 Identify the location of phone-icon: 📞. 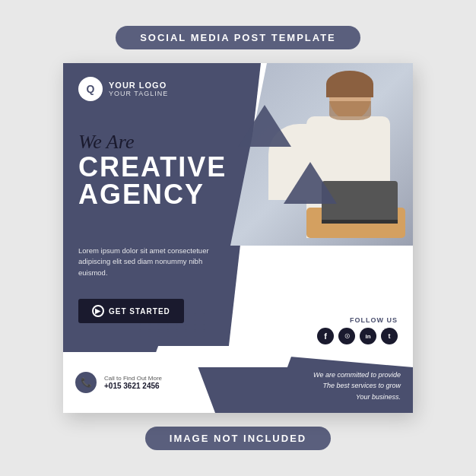
(86, 382).